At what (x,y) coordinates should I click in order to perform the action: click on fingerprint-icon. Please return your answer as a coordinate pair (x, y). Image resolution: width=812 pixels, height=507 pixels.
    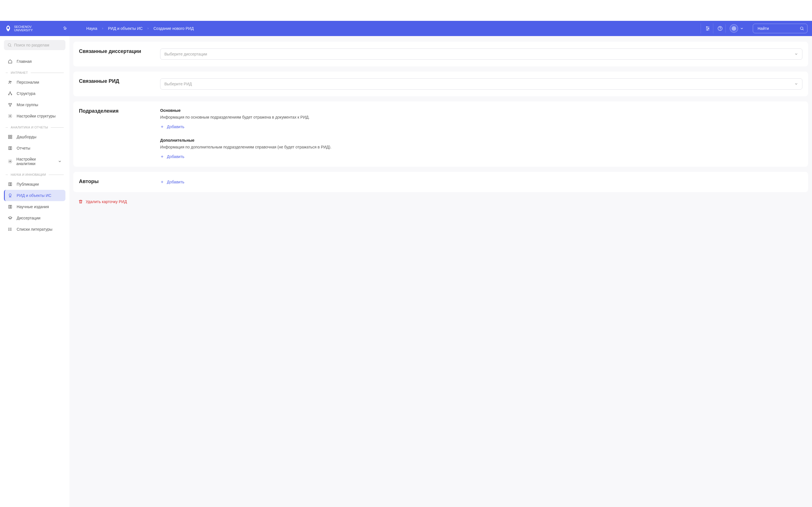
    Looking at the image, I should click on (734, 28).